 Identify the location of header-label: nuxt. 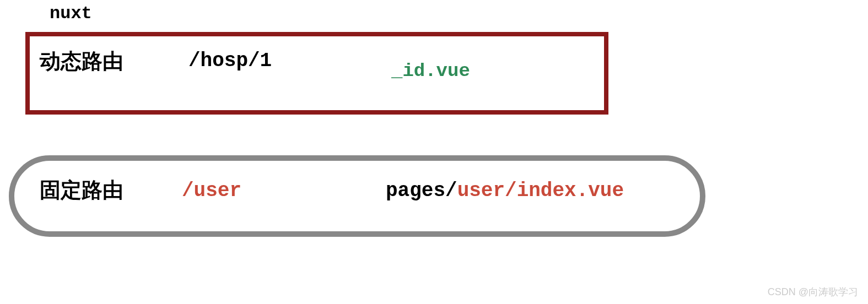
(71, 13).